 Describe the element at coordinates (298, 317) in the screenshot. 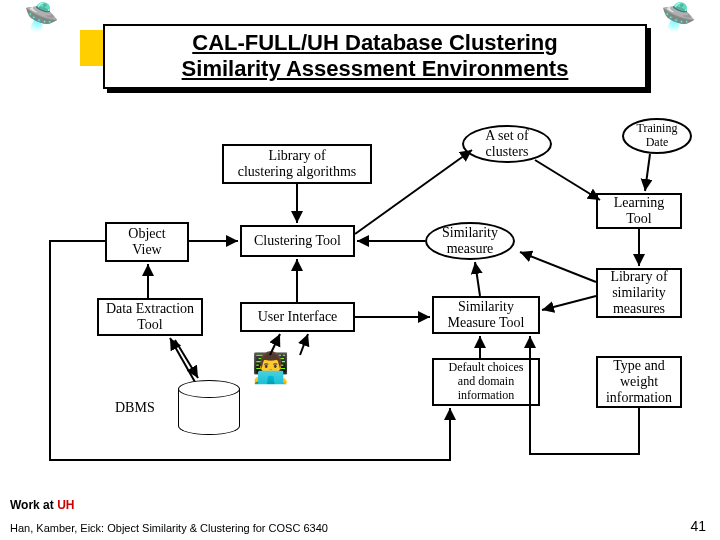

I see `box-user-interface: User Interface` at that location.